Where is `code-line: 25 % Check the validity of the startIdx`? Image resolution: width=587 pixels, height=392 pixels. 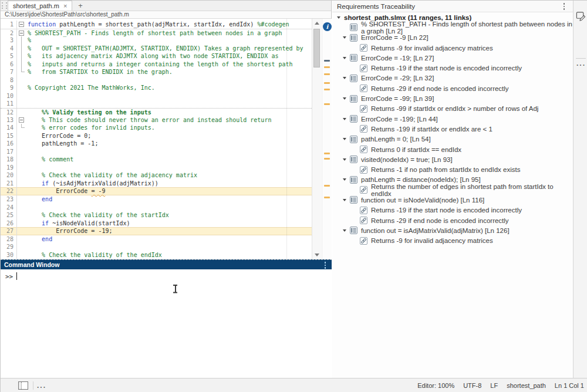 code-line: 25 % Check the validity of the startIdx is located at coordinates (156, 215).